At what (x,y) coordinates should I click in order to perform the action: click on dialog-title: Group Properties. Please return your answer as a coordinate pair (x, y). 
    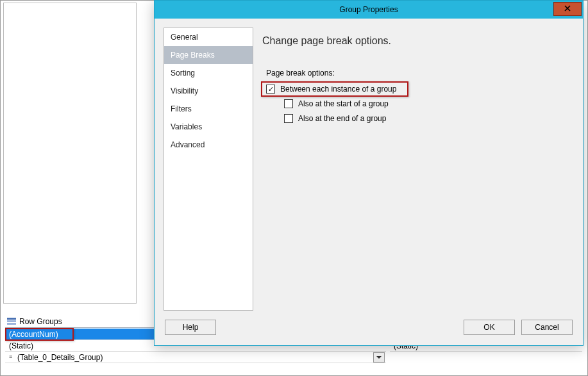
    Looking at the image, I should click on (369, 10).